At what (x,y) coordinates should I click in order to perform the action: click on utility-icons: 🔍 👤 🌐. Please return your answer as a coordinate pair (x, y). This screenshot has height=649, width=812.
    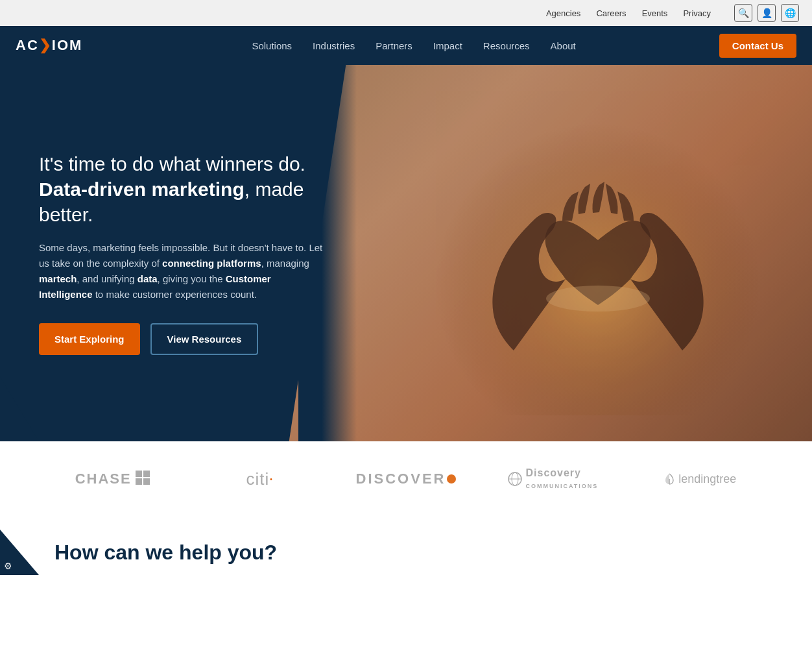
    Looking at the image, I should click on (767, 13).